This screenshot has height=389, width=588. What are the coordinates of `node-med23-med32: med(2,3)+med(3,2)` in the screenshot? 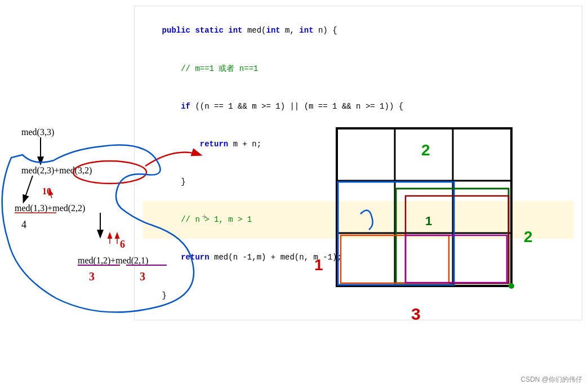 It's located at (56, 171).